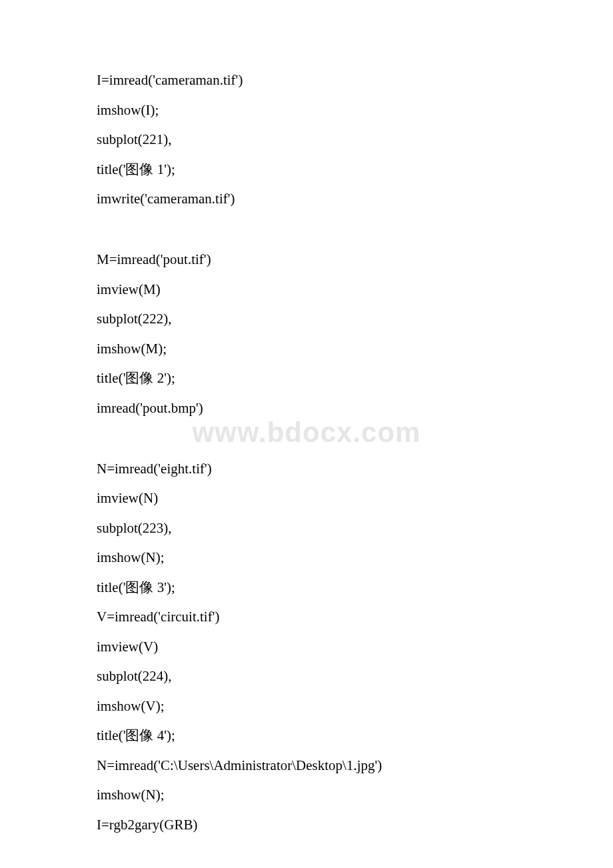 This screenshot has width=613, height=868. I want to click on code-line: V=imread('circuit.tif'), so click(306, 617).